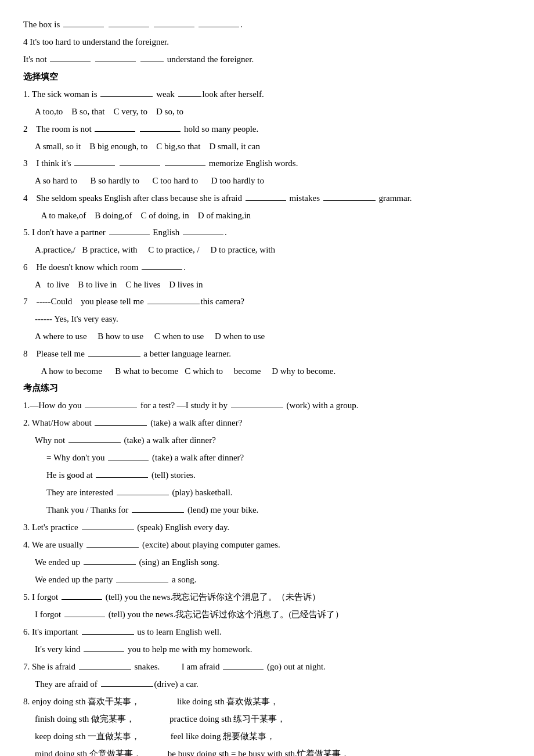 This screenshot has width=534, height=756. Describe the element at coordinates (267, 405) in the screenshot. I see `practice-1: 1.—How do you for a test? —I study it by…` at that location.